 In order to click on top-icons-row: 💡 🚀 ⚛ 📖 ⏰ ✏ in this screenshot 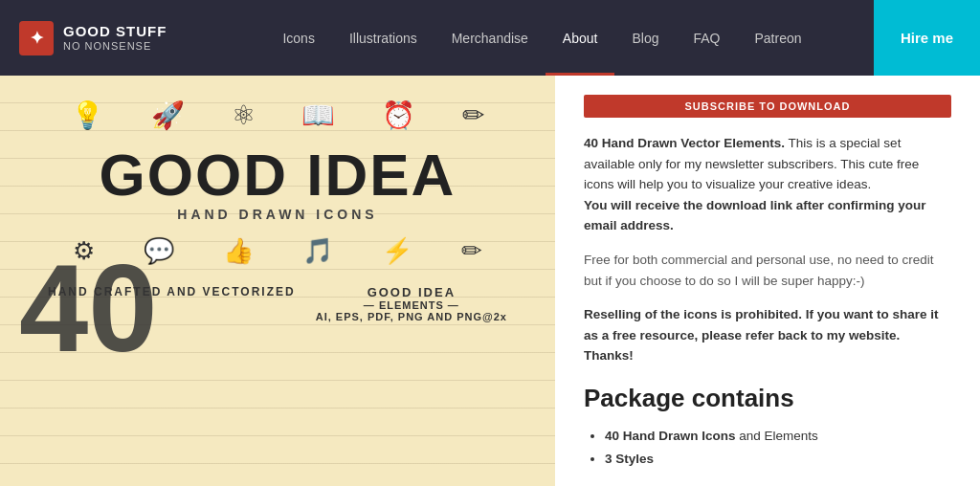, I will do `click(278, 115)`.